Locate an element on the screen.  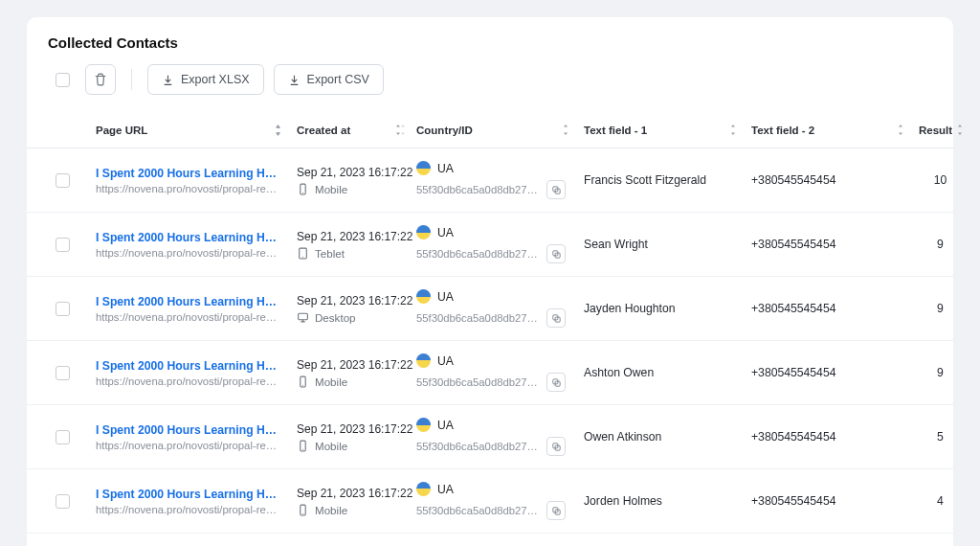
delete-button is located at coordinates (100, 80).